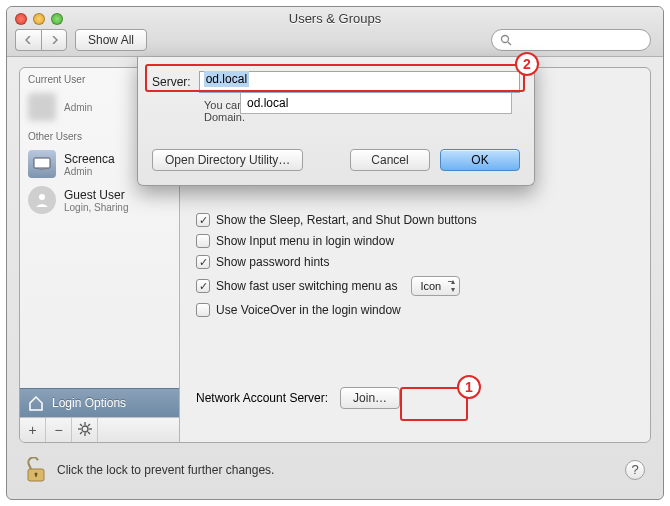  What do you see at coordinates (416, 241) in the screenshot?
I see `option-row: Show Input menu in login window` at bounding box center [416, 241].